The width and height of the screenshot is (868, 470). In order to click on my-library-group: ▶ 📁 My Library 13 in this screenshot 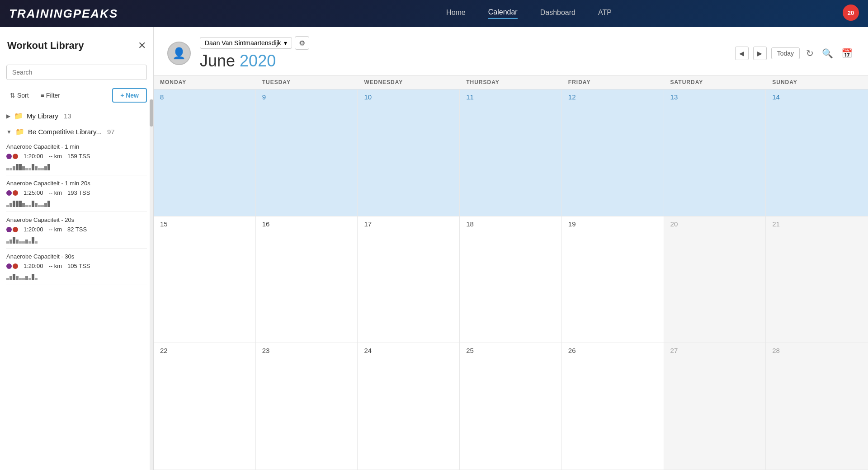, I will do `click(77, 115)`.